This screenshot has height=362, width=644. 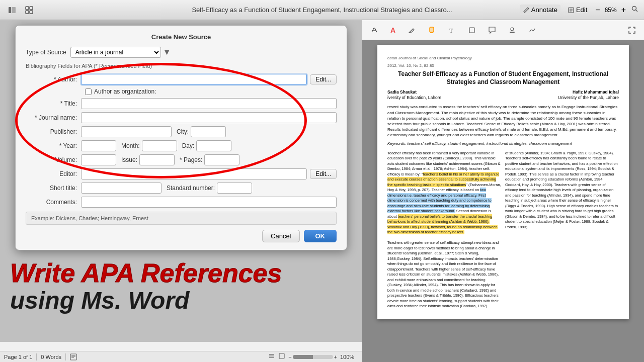 What do you see at coordinates (611, 10) in the screenshot?
I see `zoom-level: 65%` at bounding box center [611, 10].